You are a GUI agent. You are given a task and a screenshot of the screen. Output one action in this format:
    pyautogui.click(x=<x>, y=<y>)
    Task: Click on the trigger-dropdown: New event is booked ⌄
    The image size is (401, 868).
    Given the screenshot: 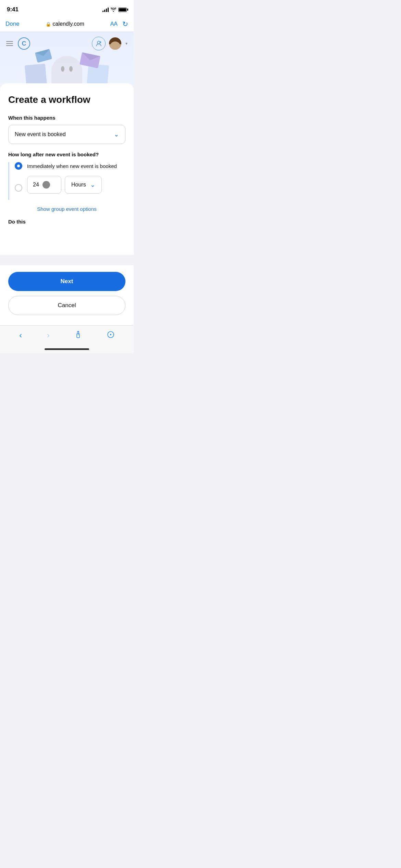 What is the action you would take?
    pyautogui.click(x=67, y=134)
    